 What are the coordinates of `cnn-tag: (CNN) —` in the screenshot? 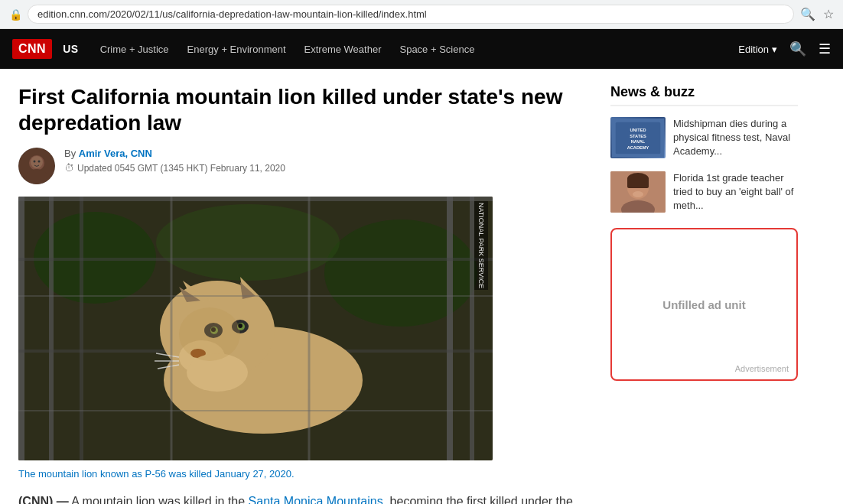 It's located at (44, 499).